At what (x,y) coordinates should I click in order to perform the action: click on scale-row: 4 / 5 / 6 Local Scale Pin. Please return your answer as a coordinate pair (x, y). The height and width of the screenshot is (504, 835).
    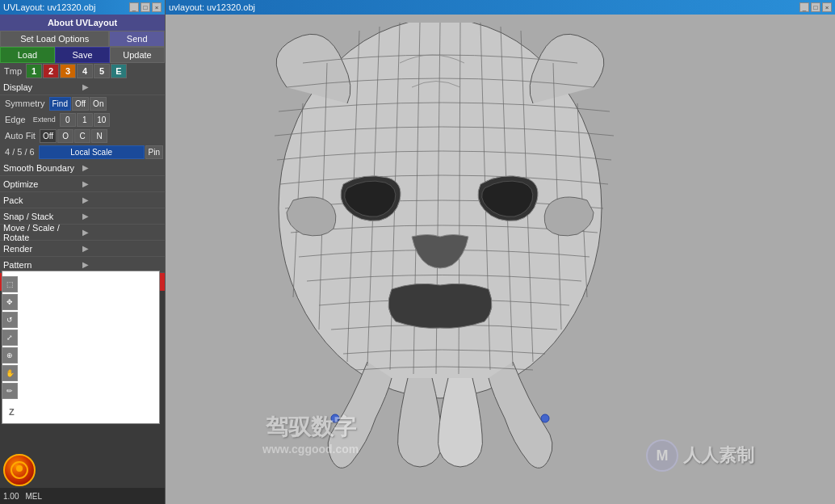
    Looking at the image, I should click on (82, 152).